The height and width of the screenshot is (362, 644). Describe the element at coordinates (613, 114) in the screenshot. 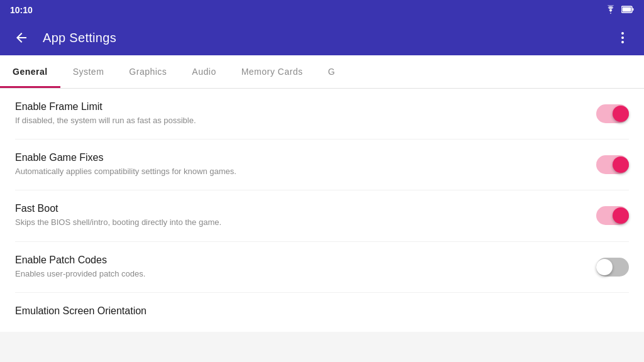

I see `toggle-track-frame-limit` at that location.